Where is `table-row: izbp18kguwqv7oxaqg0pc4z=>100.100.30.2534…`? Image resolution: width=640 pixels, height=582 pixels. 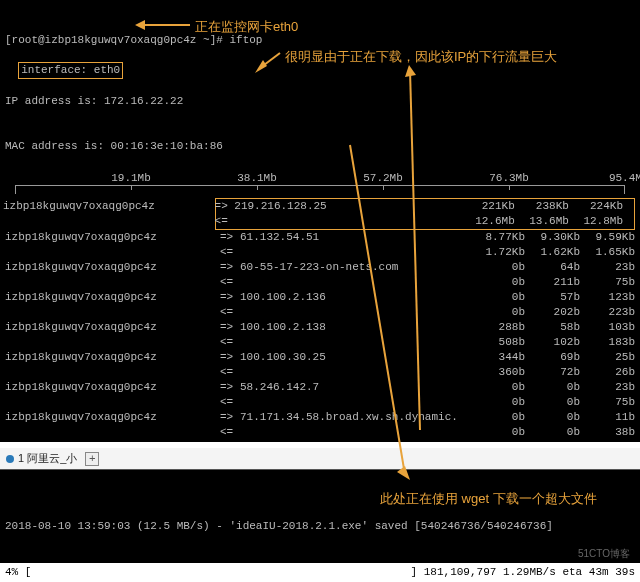
table-row: izbp18kguwqv7oxaqg0pc4z=>100.100.30.2534… is located at coordinates (320, 358).